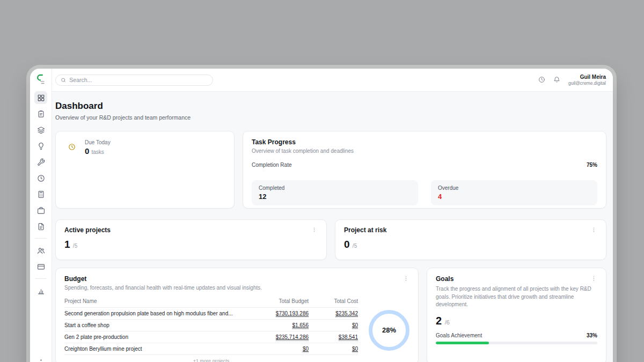  I want to click on credit-card-icon, so click(41, 267).